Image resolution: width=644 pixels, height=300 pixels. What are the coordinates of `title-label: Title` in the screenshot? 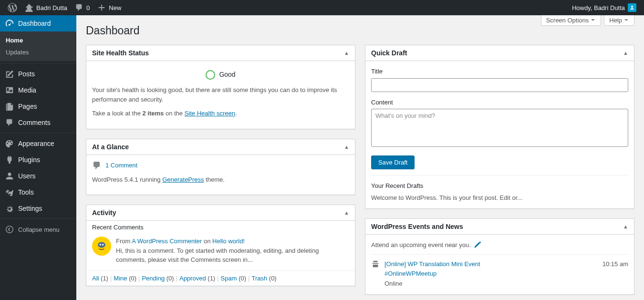 It's located at (500, 72).